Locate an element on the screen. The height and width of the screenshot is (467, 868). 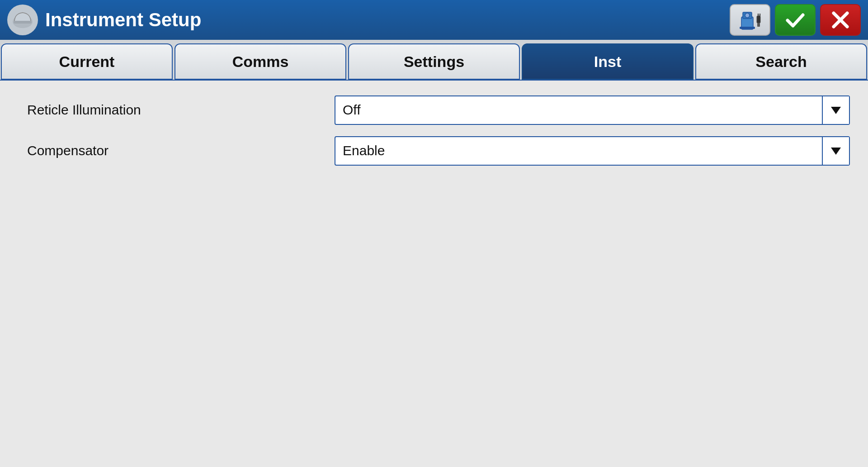
field-value-reticle-illumination: Off is located at coordinates (579, 110).